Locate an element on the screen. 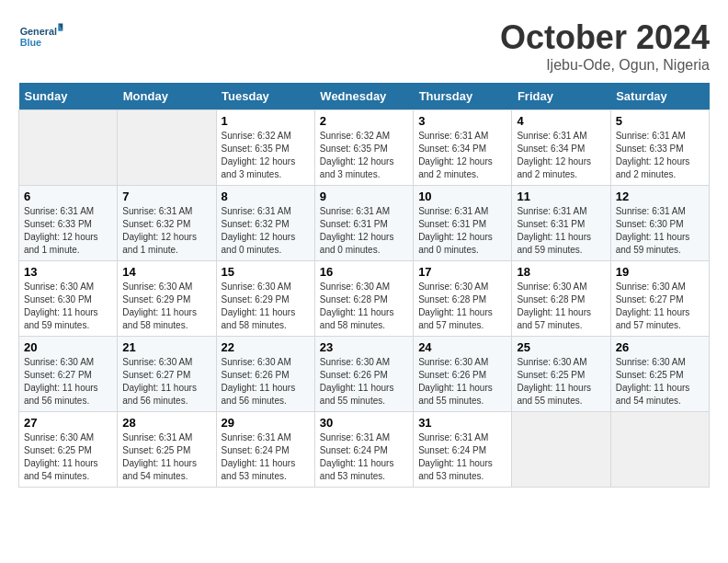 The height and width of the screenshot is (563, 728). calendar-cell: 23Sunrise: 6:30 AMSunset: 6:26 PMDayligh… is located at coordinates (364, 374).